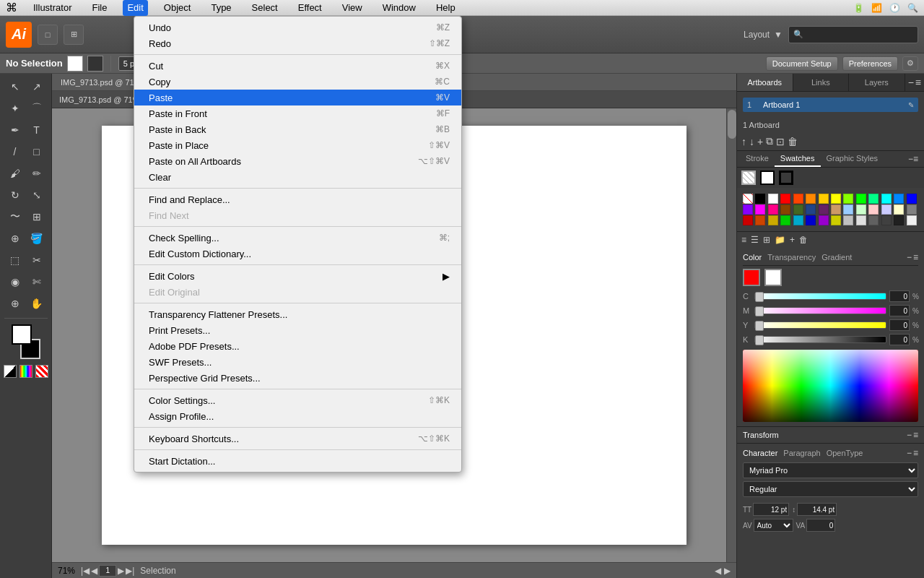  I want to click on transform-collapse-btn: −, so click(910, 435).